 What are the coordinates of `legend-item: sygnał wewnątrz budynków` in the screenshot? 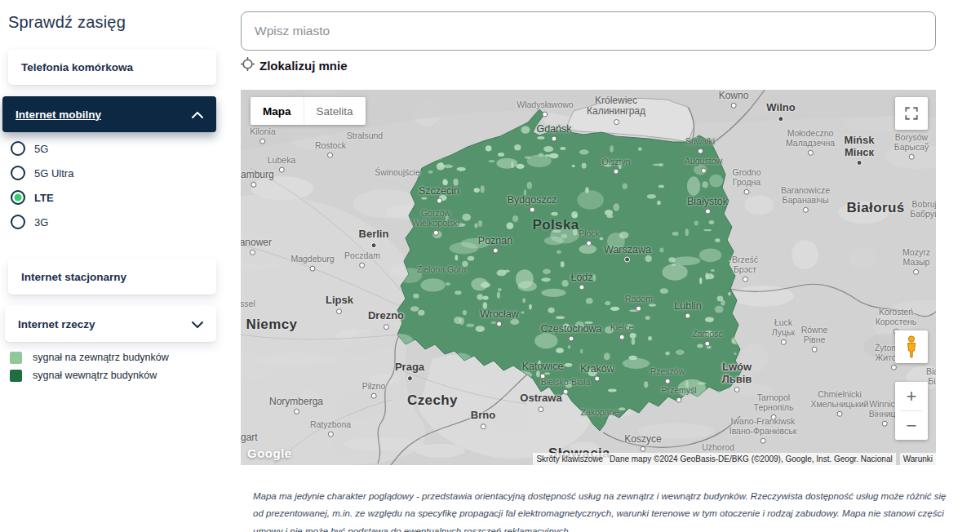 It's located at (83, 375).